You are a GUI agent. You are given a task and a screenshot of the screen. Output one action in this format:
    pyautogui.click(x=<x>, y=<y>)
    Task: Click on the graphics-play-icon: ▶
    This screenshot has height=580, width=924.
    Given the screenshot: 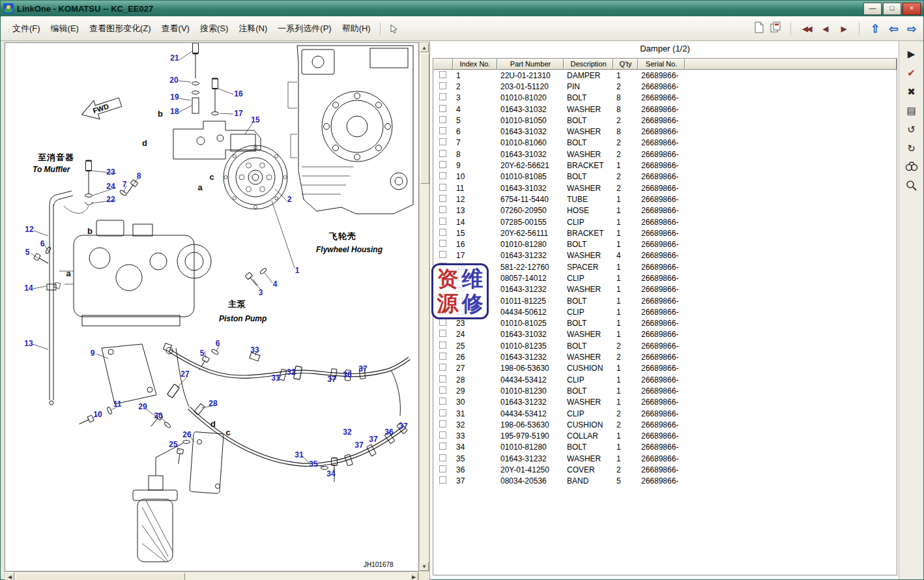 What is the action you would take?
    pyautogui.click(x=912, y=54)
    